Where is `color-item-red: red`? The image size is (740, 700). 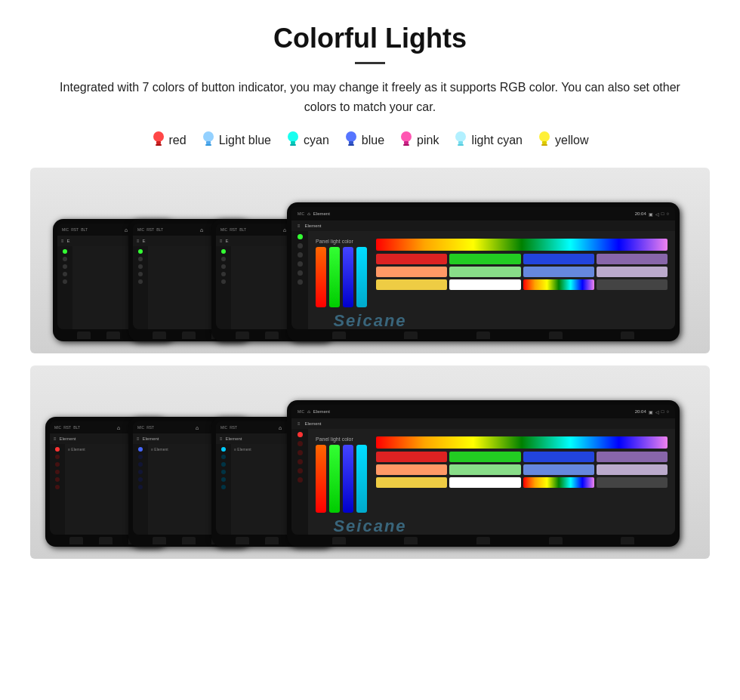
color-item-red: red is located at coordinates (169, 140).